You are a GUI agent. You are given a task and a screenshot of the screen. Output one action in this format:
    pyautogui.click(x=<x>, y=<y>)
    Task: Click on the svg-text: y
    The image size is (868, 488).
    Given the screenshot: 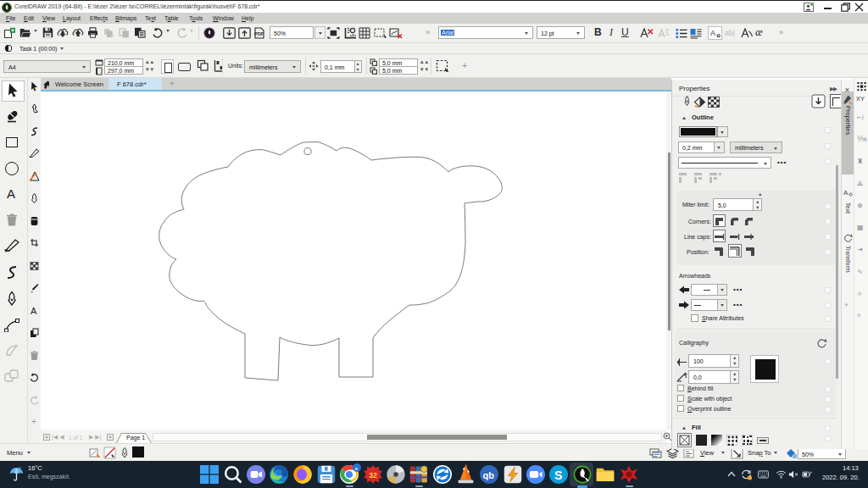 What is the action you would take?
    pyautogui.click(x=376, y=73)
    